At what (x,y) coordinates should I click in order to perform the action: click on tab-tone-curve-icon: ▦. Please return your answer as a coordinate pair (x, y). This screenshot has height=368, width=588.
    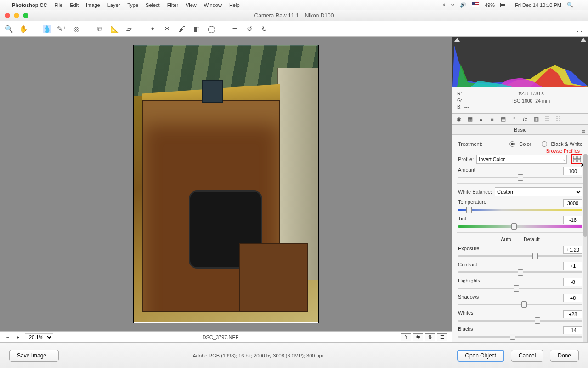
    Looking at the image, I should click on (470, 119).